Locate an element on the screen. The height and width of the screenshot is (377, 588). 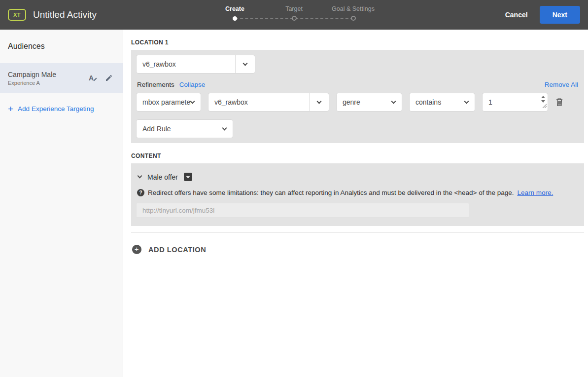
activity-title: Untitled Activity is located at coordinates (65, 15).